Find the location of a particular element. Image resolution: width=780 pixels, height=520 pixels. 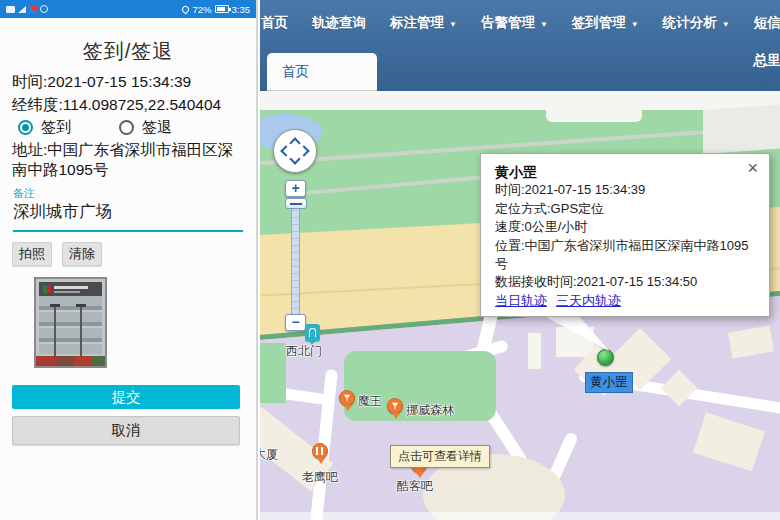

poi-label-gate: 西北门 is located at coordinates (304, 352).